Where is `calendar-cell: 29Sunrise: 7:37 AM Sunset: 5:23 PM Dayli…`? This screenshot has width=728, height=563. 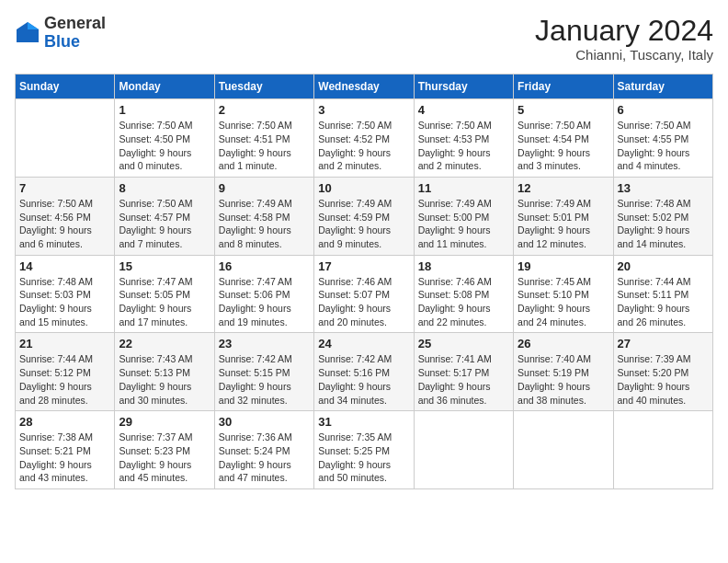 calendar-cell: 29Sunrise: 7:37 AM Sunset: 5:23 PM Dayli… is located at coordinates (165, 451).